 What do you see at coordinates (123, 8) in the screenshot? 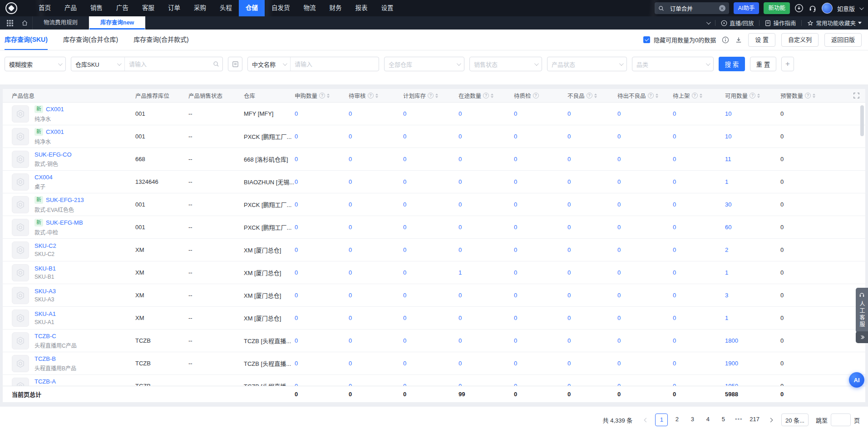
I see `nav-item-广告: 广告` at bounding box center [123, 8].